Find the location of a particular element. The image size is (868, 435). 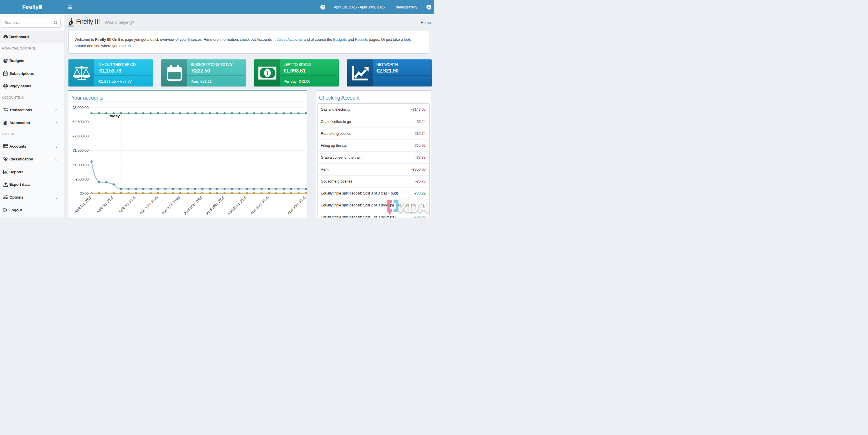

svg-text: April 1st, 2025 is located at coordinates (83, 205).